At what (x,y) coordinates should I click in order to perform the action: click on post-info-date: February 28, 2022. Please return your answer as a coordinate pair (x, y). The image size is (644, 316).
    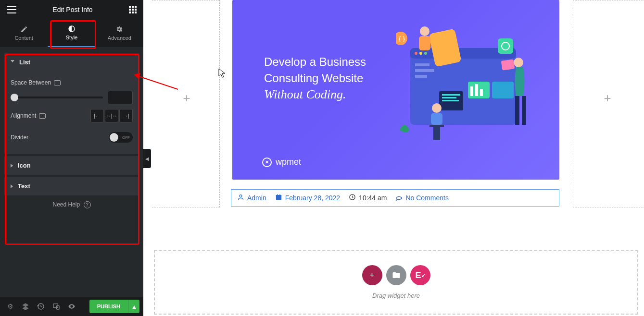
    Looking at the image, I should click on (308, 198).